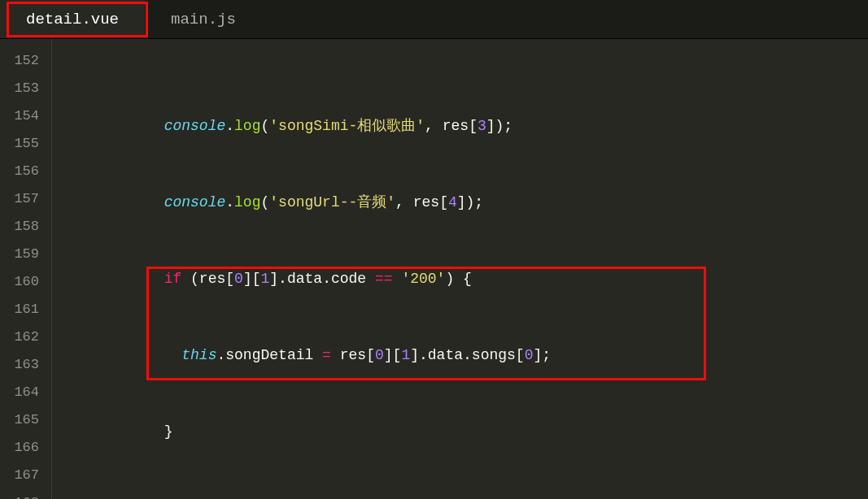 Image resolution: width=868 pixels, height=499 pixels. Describe the element at coordinates (20, 171) in the screenshot. I see `line-number: 156` at that location.